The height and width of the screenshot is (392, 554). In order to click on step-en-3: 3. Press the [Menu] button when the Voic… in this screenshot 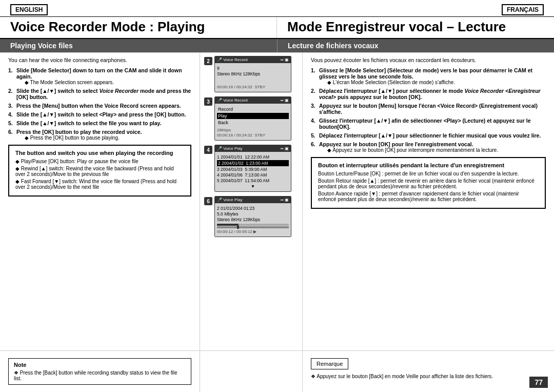, I will do `click(100, 106)`.